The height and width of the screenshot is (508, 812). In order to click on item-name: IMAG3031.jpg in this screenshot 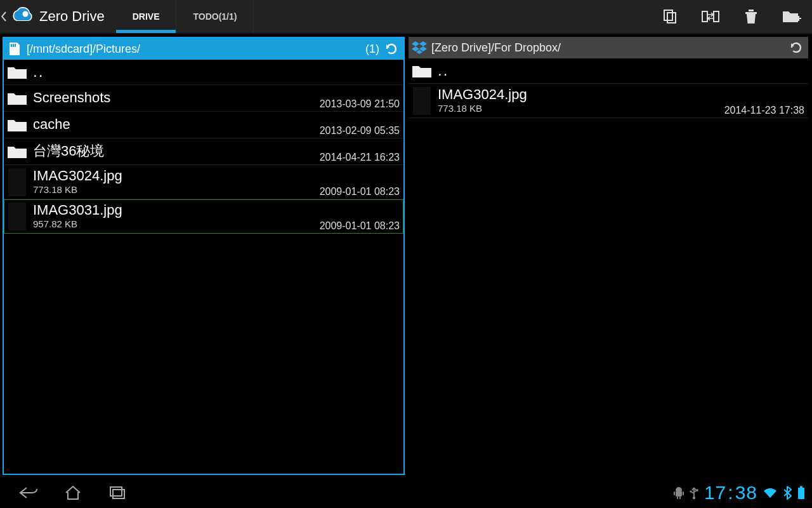, I will do `click(174, 210)`.